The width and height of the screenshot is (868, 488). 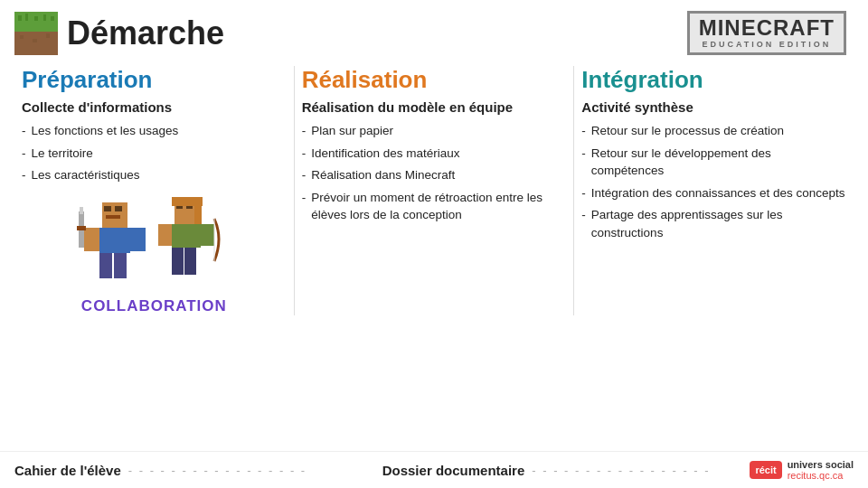 I want to click on list-item: - Retour sur le processus de création, so click(x=714, y=131).